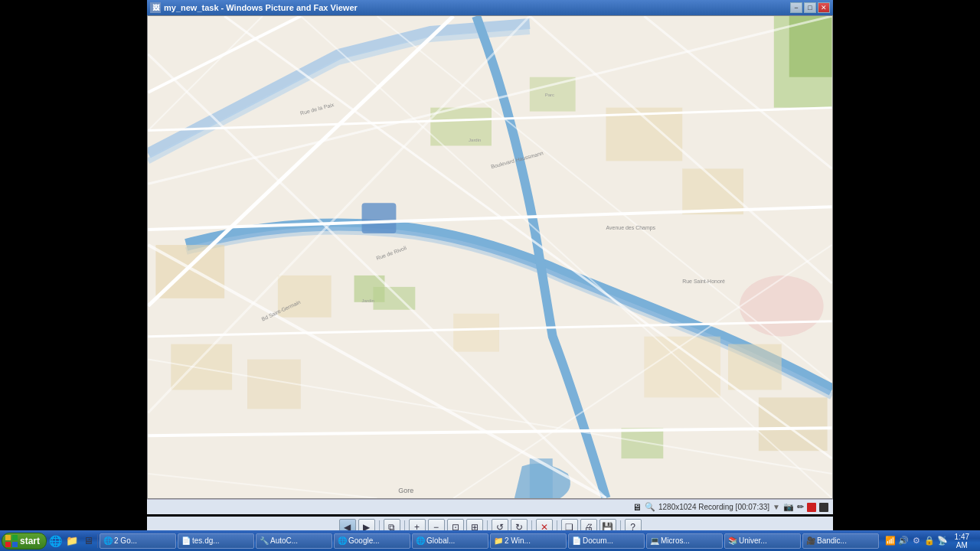 This screenshot has height=551, width=980. I want to click on svg-text: Gore, so click(406, 491).